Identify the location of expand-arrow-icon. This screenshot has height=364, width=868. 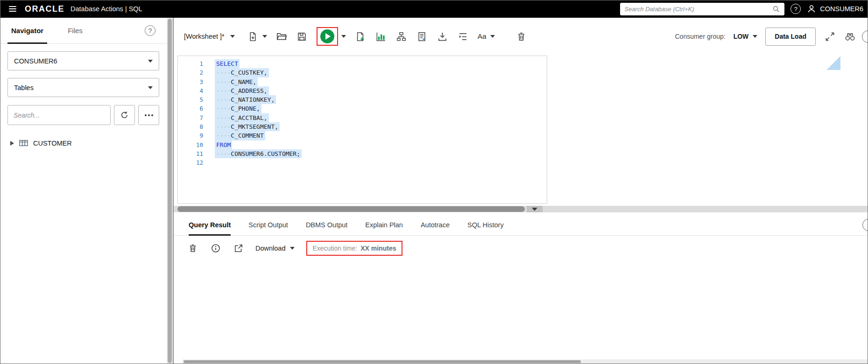
(12, 143).